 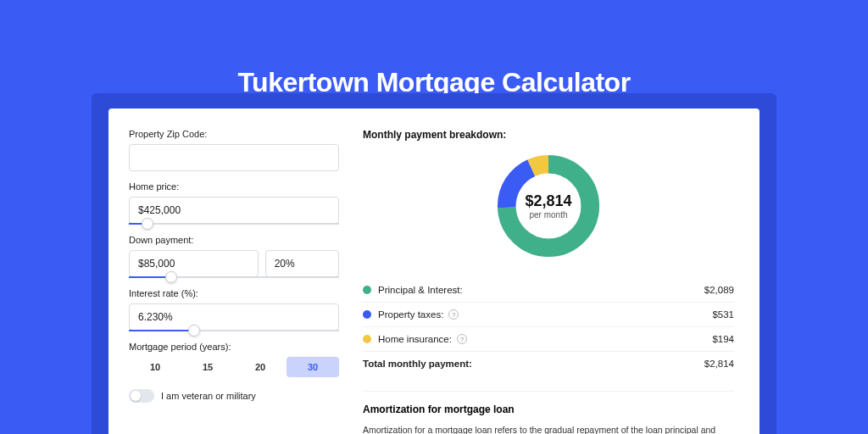 I want to click on breakdown-title: Monthly payment breakdown:, so click(x=548, y=135).